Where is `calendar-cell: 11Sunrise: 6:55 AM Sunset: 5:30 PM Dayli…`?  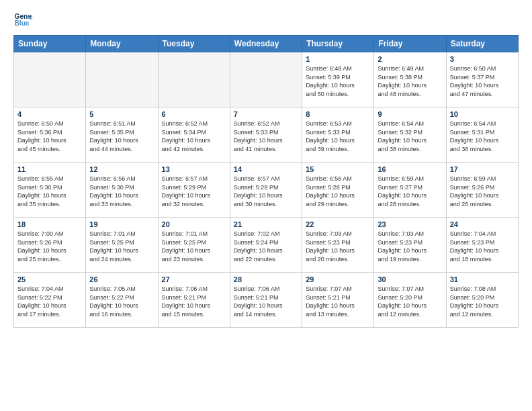
calendar-cell: 11Sunrise: 6:55 AM Sunset: 5:30 PM Dayli… is located at coordinates (50, 190).